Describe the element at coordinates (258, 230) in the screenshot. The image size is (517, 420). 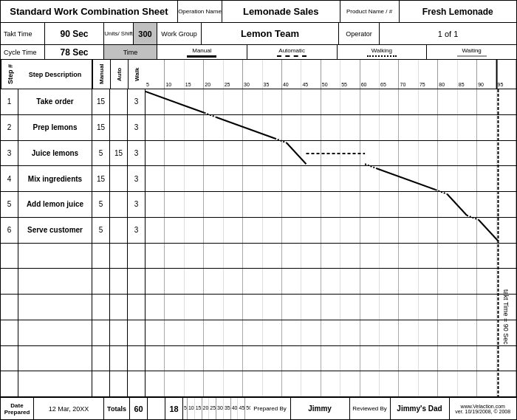
I see `table-row: 6 Serve customer 5 3` at that location.